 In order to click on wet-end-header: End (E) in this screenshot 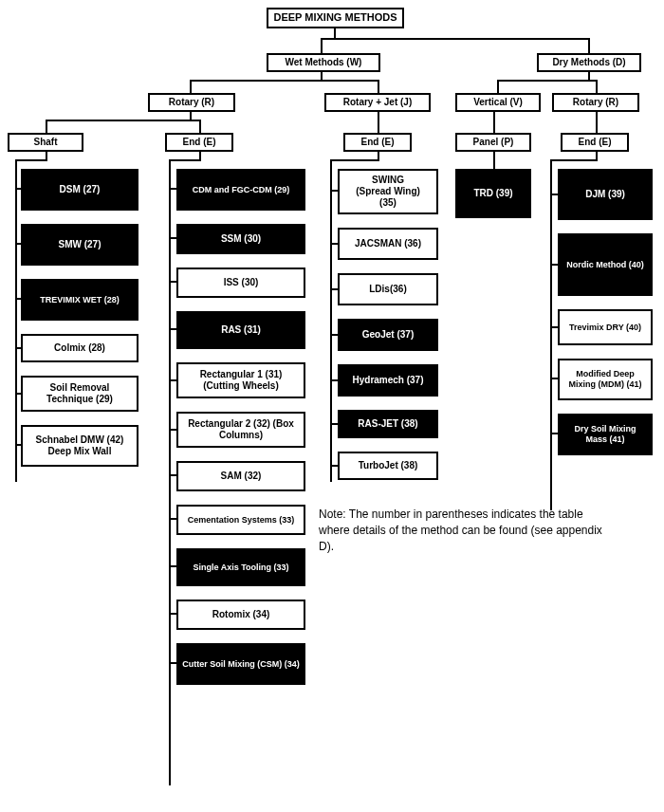, I will do `click(199, 142)`.